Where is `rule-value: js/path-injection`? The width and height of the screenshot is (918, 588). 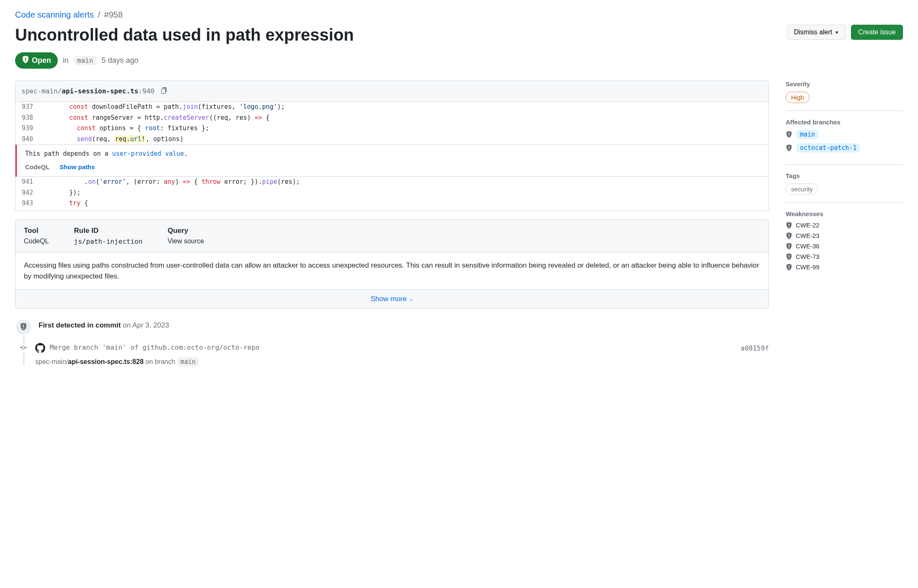
rule-value: js/path-injection is located at coordinates (108, 241).